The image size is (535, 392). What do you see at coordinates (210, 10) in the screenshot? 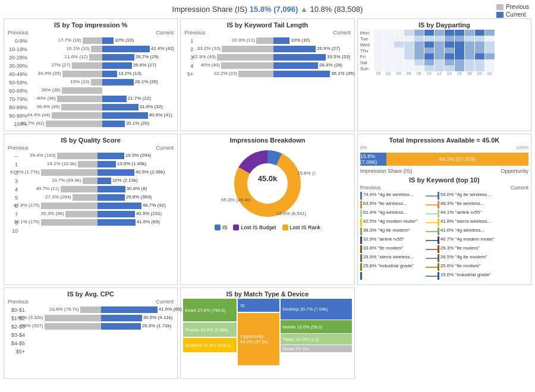
I see `header-title: Impression Share (IS)` at bounding box center [210, 10].